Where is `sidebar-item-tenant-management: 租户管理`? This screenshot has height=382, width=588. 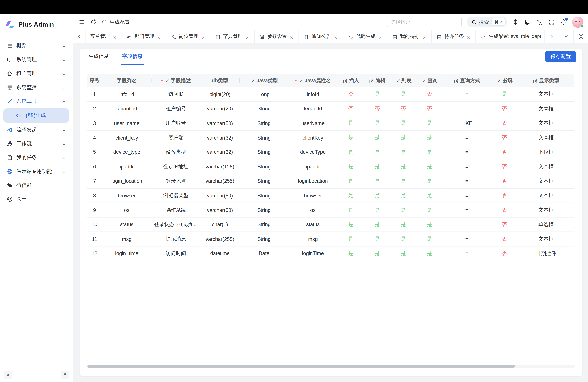 sidebar-item-tenant-management: 租户管理 is located at coordinates (37, 74).